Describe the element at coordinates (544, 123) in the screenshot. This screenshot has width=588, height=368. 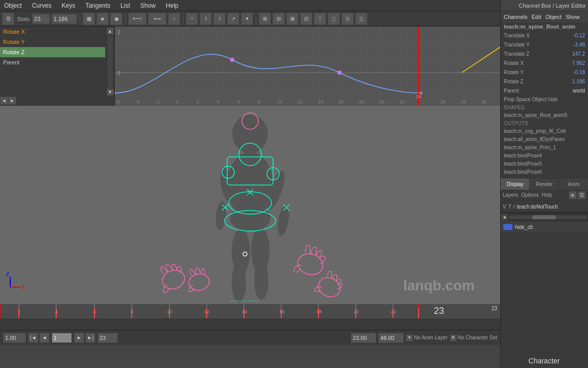
I see `outputs-section: OUTPUTS` at that location.